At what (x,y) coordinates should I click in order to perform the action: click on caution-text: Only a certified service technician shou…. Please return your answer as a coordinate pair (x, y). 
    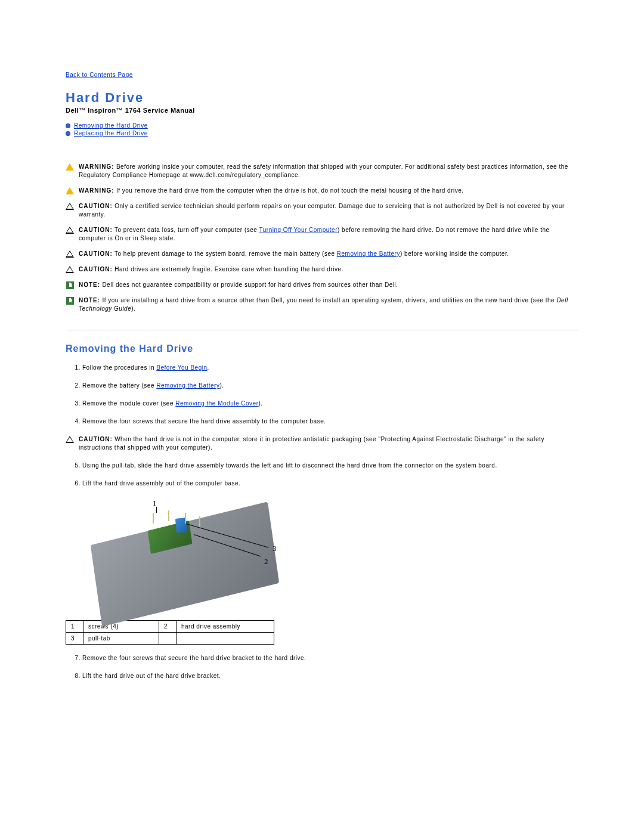
    Looking at the image, I should click on (322, 210).